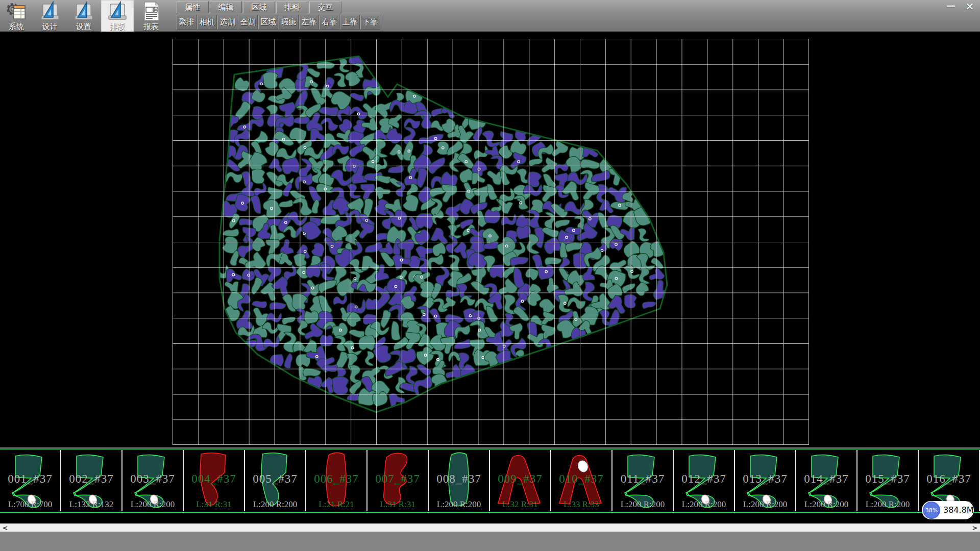  I want to click on tab-design: 设计, so click(50, 16).